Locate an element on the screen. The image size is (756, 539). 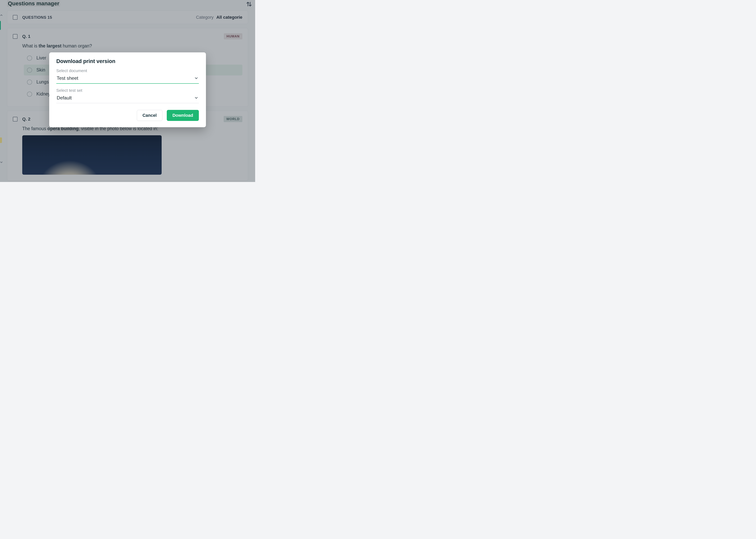
download-button: Download is located at coordinates (183, 116).